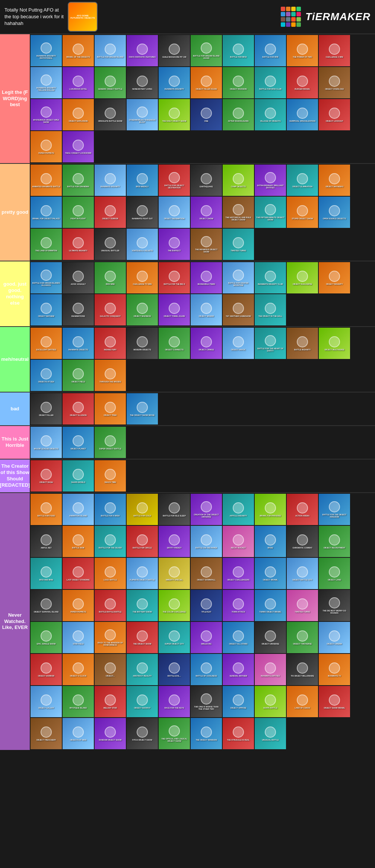  Describe the element at coordinates (142, 83) in the screenshot. I see `show-thumb: NONEXISTENT LIVING` at that location.